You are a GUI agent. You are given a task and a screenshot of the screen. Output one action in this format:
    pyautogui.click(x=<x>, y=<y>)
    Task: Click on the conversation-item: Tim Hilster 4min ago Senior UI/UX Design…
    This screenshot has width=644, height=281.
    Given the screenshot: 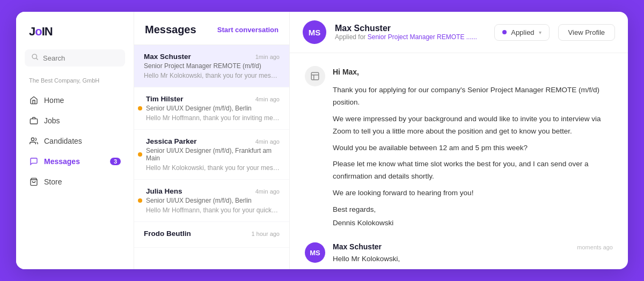 What is the action you would take?
    pyautogui.click(x=211, y=108)
    